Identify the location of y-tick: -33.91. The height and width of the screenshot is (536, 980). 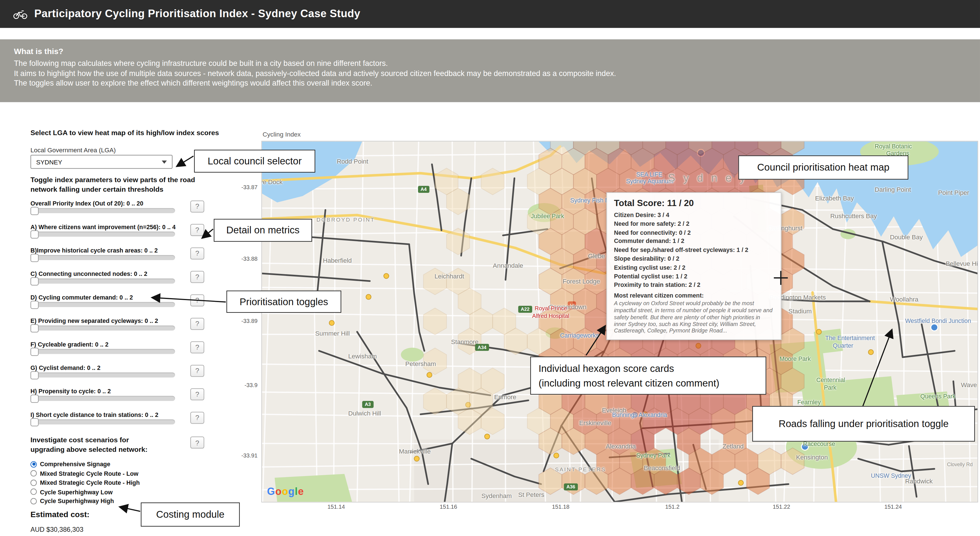
(250, 456).